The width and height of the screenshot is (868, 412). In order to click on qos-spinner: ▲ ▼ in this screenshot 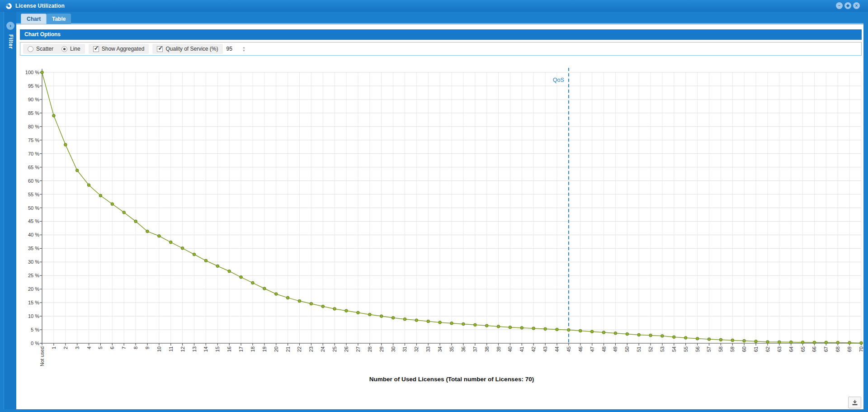, I will do `click(244, 49)`.